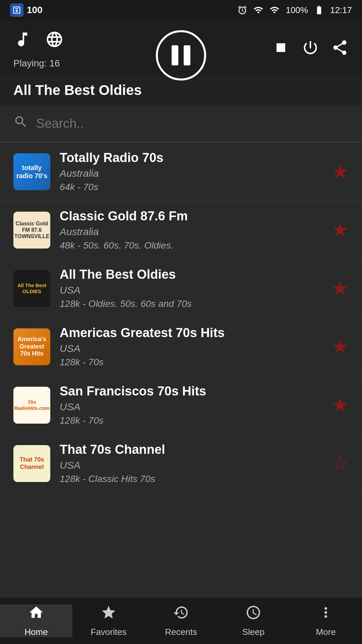  Describe the element at coordinates (36, 632) in the screenshot. I see `nav-label-home: Home` at that location.